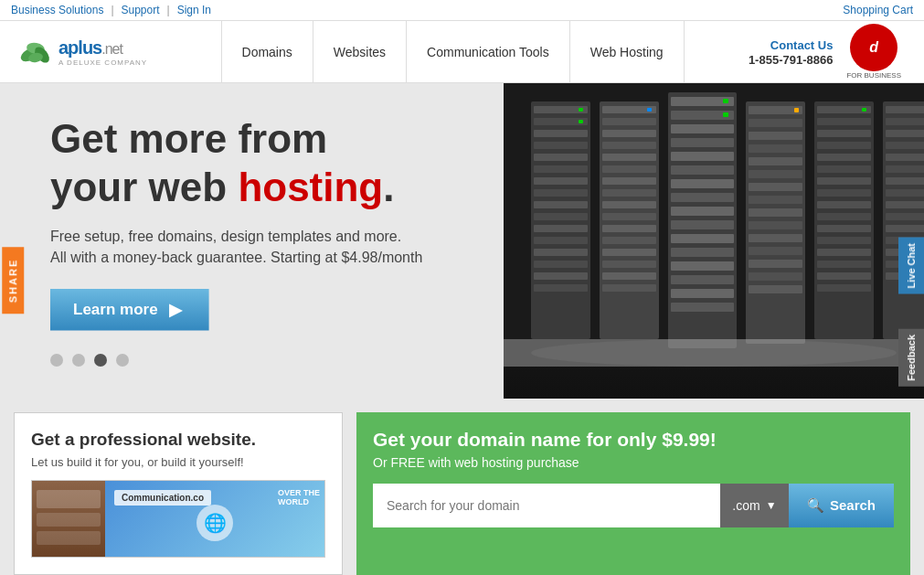 This screenshot has height=575, width=924. What do you see at coordinates (462, 52) in the screenshot?
I see `header: aplus.net A DELUXE COMPANY Domains Websi…` at bounding box center [462, 52].